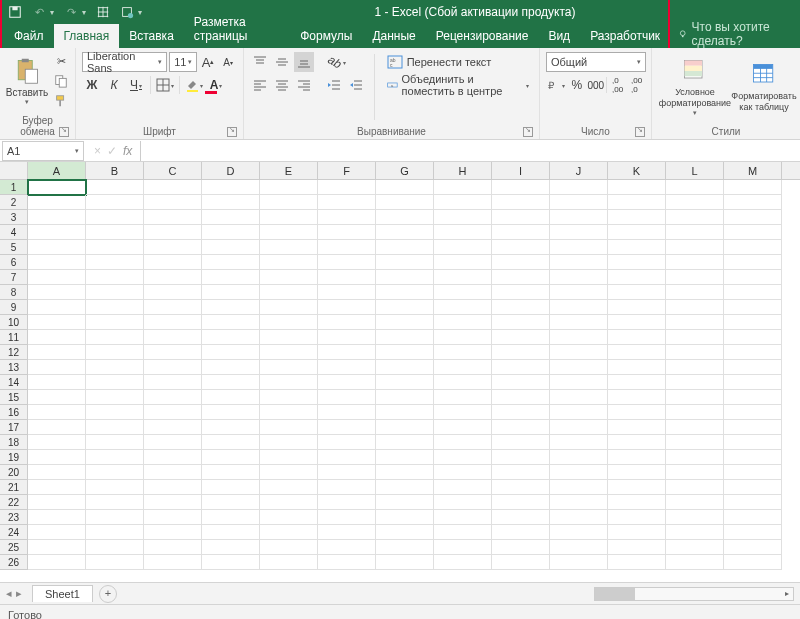  I want to click on row-header: 10, so click(14, 322).